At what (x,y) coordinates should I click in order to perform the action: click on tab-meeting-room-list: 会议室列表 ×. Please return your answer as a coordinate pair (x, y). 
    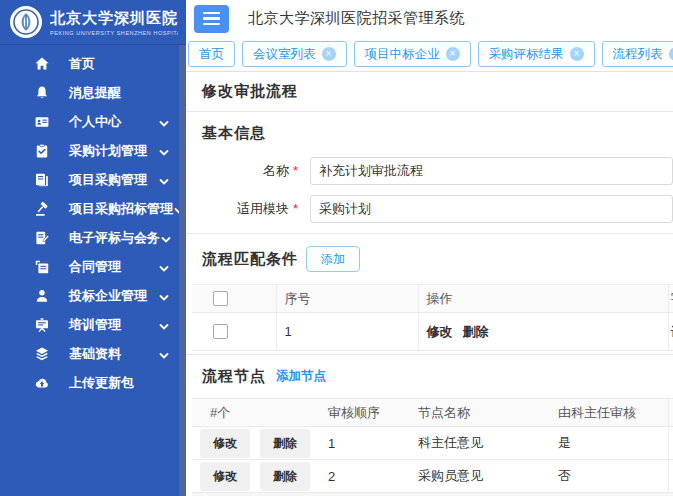
    Looking at the image, I should click on (294, 54).